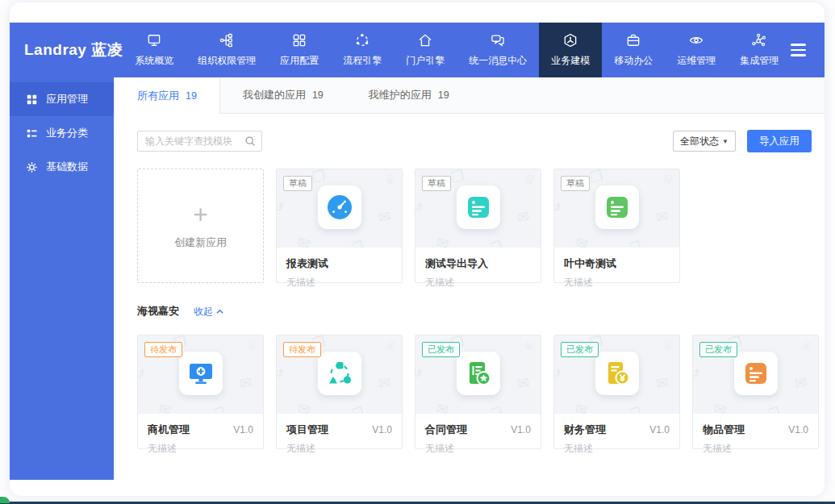 This screenshot has width=835, height=504. Describe the element at coordinates (61, 167) in the screenshot. I see `sidebar-item-base-data: 基础数据` at that location.